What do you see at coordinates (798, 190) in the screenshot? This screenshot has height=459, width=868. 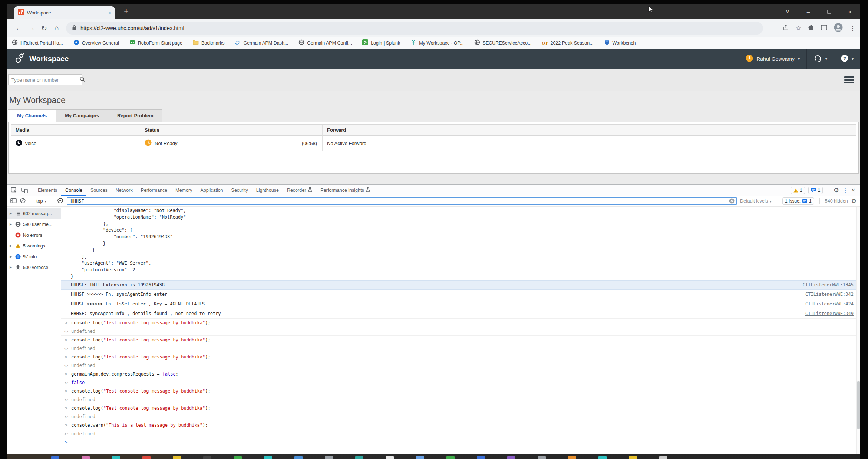 I see `warnings-badge: 1` at bounding box center [798, 190].